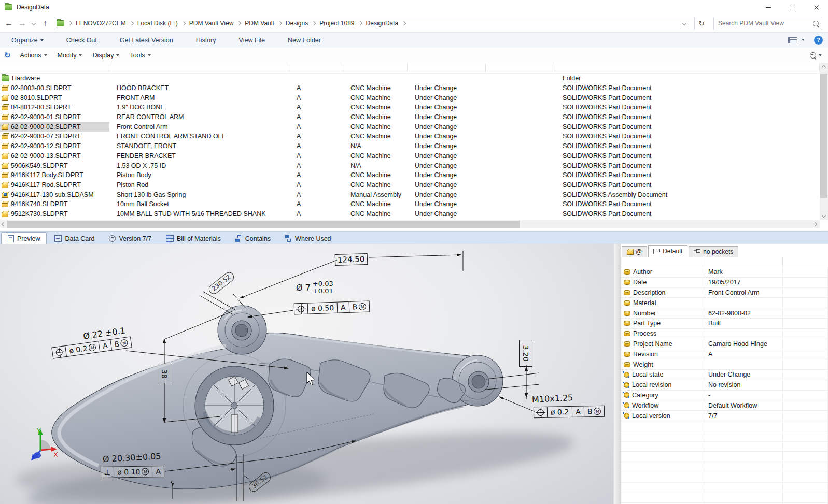 This screenshot has height=504, width=828. I want to click on property-row: Project Name Camaro Hood Hinge, so click(724, 344).